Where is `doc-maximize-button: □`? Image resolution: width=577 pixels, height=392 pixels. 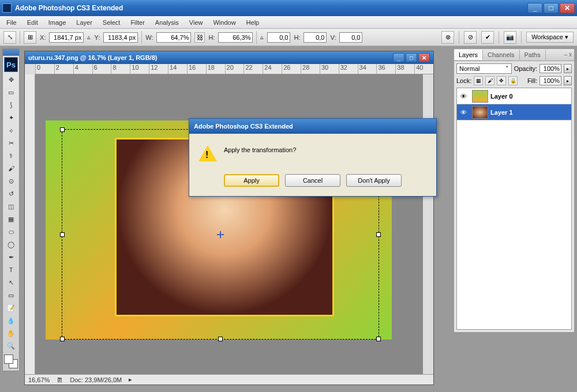
doc-maximize-button: □ is located at coordinates (411, 58).